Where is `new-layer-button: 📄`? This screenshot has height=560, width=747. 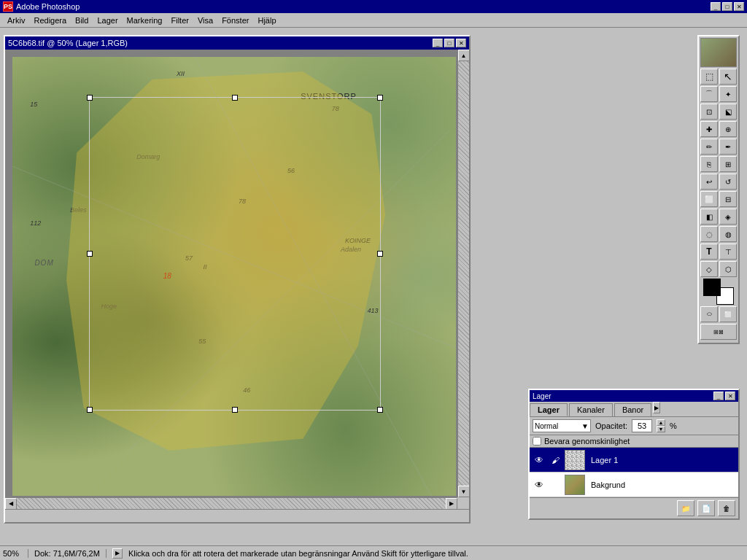
new-layer-button: 📄 is located at coordinates (706, 508).